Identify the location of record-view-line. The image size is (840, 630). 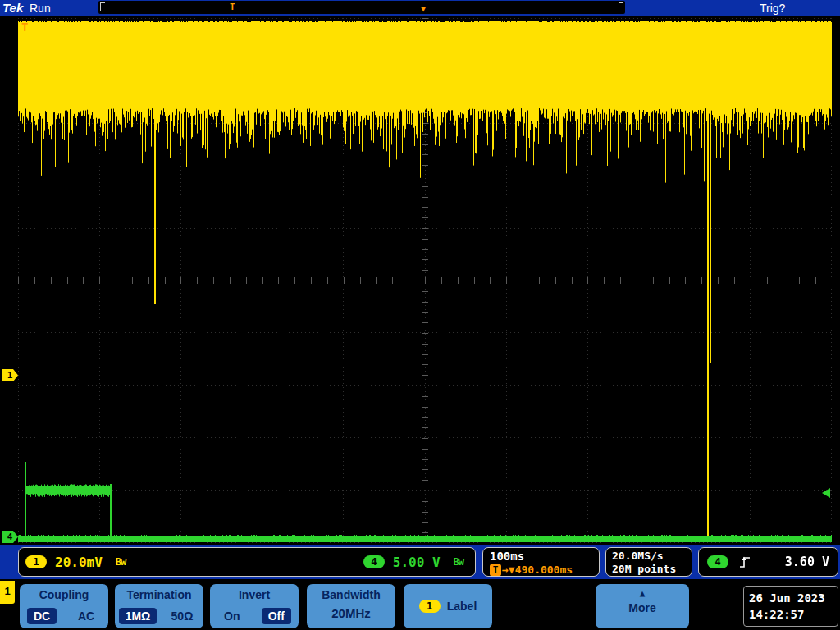
(511, 7).